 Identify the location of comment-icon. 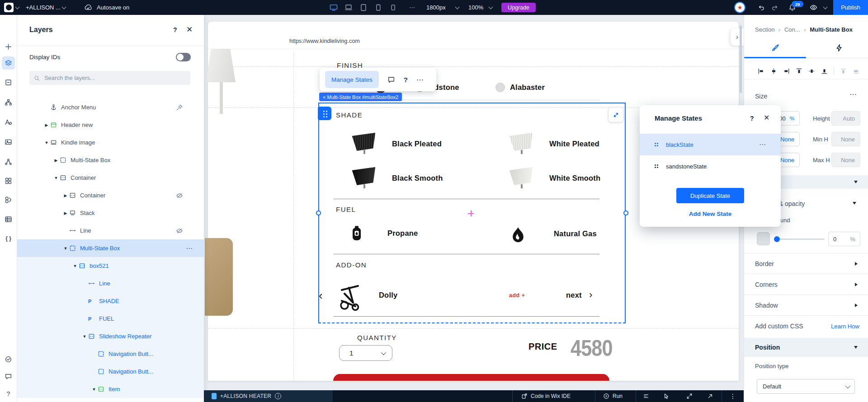
(392, 79).